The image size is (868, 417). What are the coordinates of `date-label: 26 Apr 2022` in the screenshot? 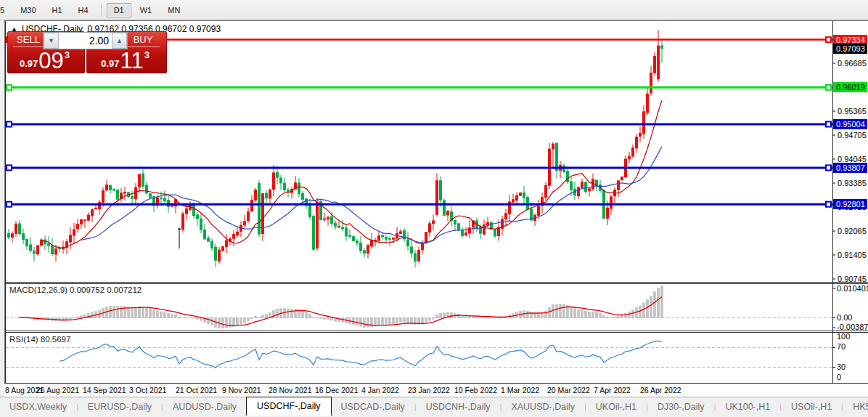 It's located at (660, 390).